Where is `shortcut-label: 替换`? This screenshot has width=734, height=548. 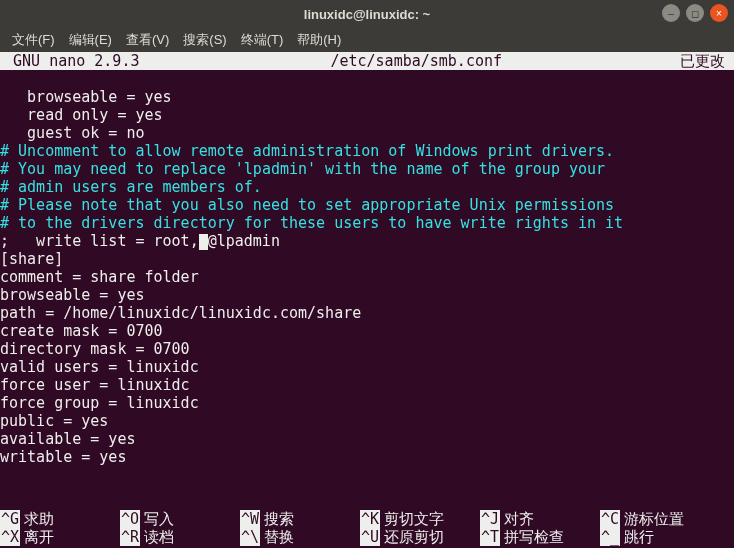 shortcut-label: 替换 is located at coordinates (279, 537).